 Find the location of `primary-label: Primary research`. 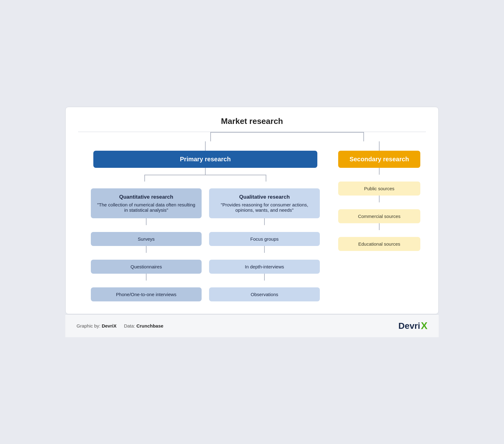

primary-label: Primary research is located at coordinates (205, 159).